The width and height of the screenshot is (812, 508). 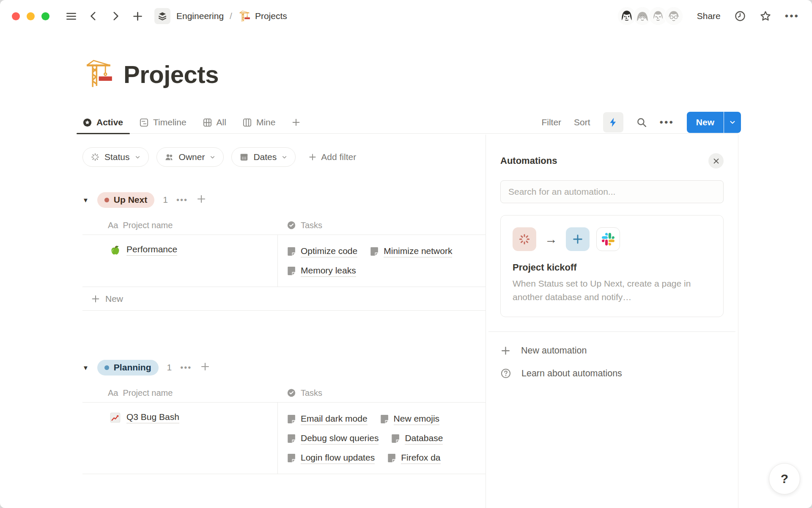 I want to click on status-filter-chip: Status, so click(x=116, y=157).